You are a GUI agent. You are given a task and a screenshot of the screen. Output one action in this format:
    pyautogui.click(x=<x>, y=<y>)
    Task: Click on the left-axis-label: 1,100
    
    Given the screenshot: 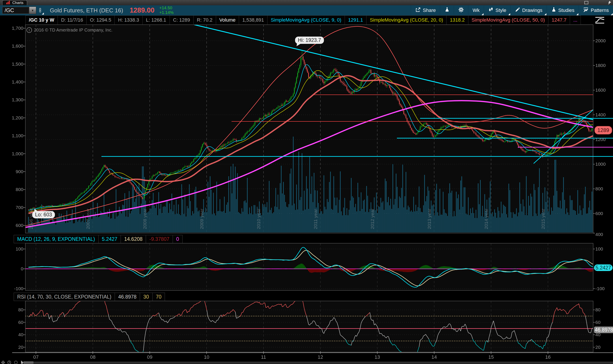 What is the action you would take?
    pyautogui.click(x=12, y=136)
    